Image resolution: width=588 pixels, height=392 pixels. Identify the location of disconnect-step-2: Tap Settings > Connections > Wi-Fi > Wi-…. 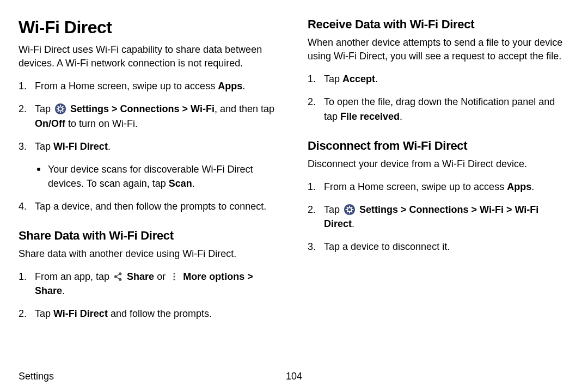
(439, 217).